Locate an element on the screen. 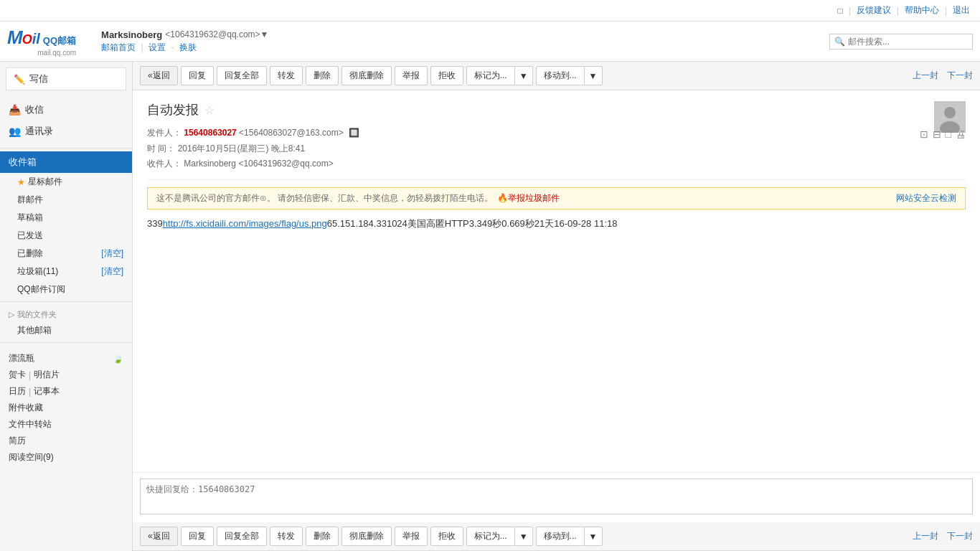 Image resolution: width=980 pixels, height=551 pixels. quick-reply-input is located at coordinates (557, 496).